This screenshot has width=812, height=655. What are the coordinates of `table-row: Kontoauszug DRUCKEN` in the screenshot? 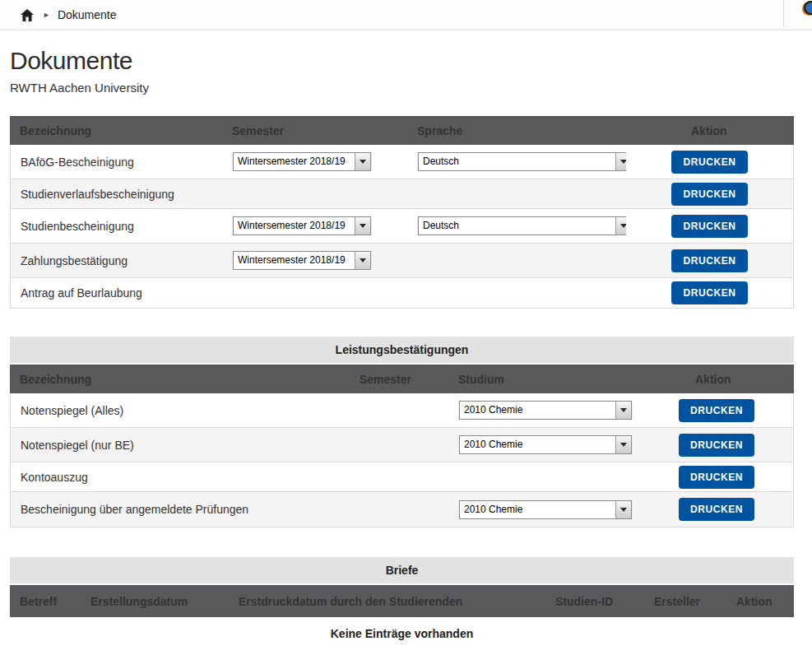 It's located at (401, 477).